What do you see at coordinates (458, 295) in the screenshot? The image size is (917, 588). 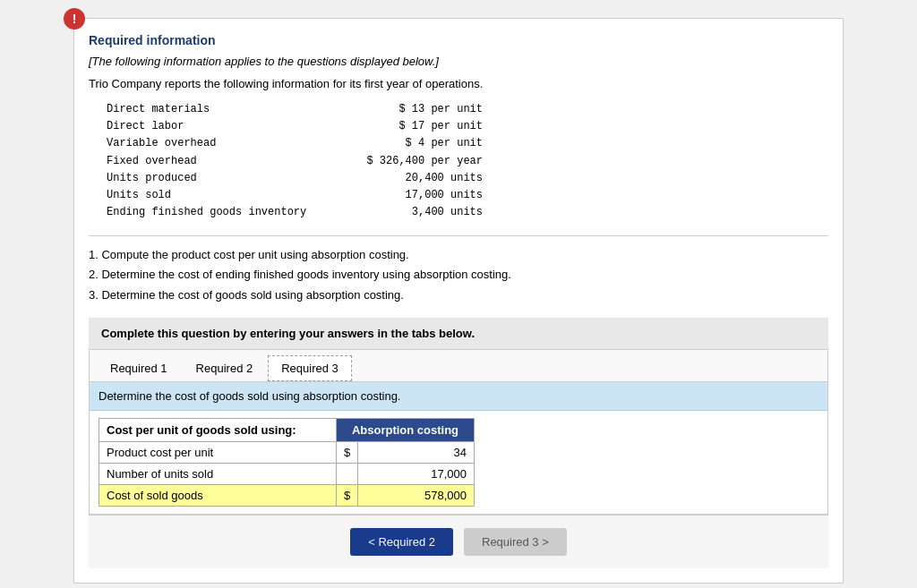 I see `question-item: 3. Determine the cost of goods sold usin…` at bounding box center [458, 295].